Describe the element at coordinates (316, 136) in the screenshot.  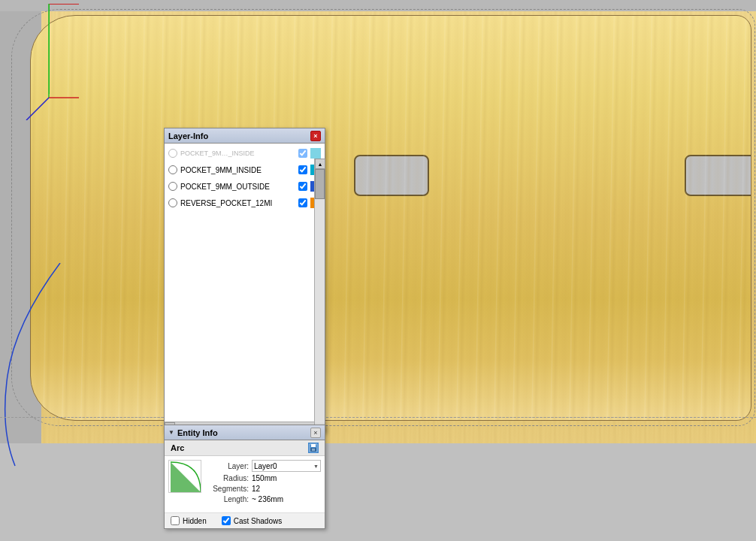
I see `layer-info-close-button: ×` at that location.